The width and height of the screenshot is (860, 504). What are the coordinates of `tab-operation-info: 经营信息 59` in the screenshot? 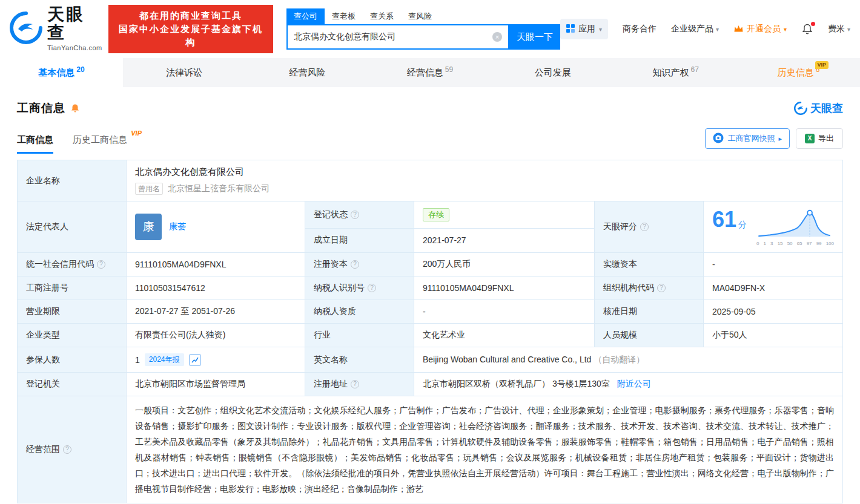 It's located at (430, 73).